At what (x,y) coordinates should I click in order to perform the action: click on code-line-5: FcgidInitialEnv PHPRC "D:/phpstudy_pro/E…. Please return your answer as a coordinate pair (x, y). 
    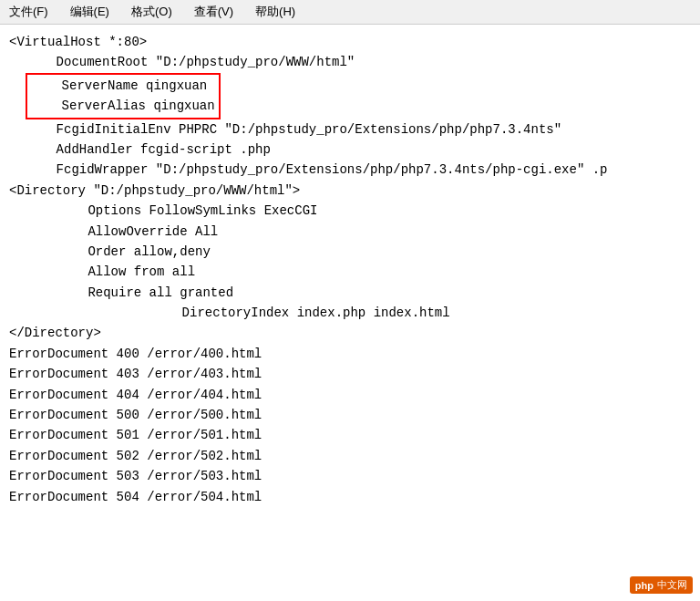
    Looking at the image, I should click on (350, 130).